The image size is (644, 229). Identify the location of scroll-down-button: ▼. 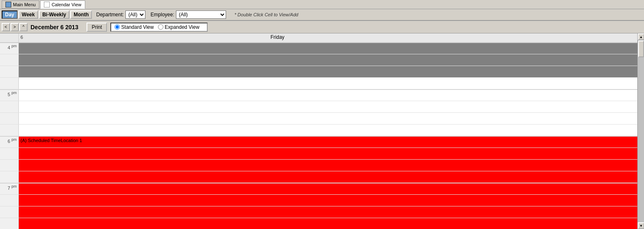
(641, 226).